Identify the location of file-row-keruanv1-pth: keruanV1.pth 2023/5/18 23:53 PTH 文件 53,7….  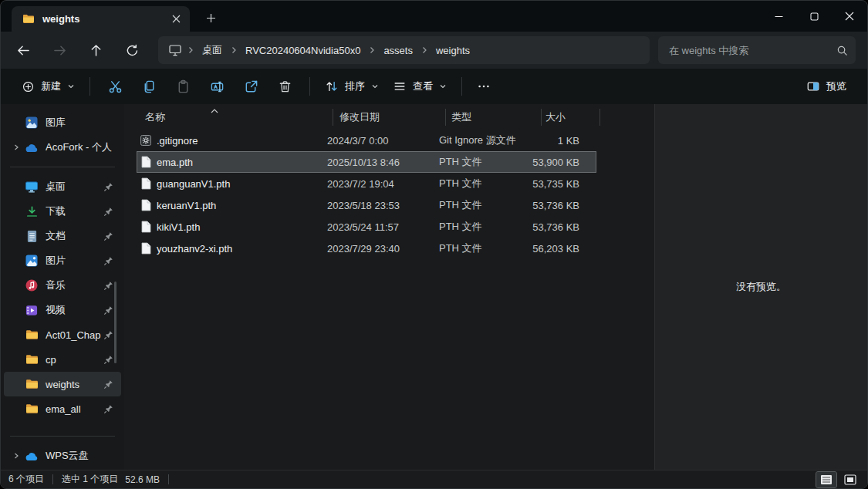
(366, 205).